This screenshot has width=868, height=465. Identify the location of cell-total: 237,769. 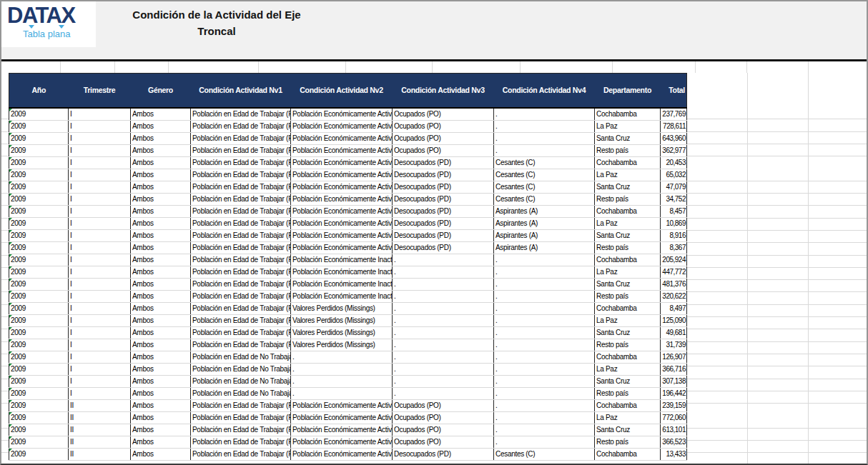
(674, 114).